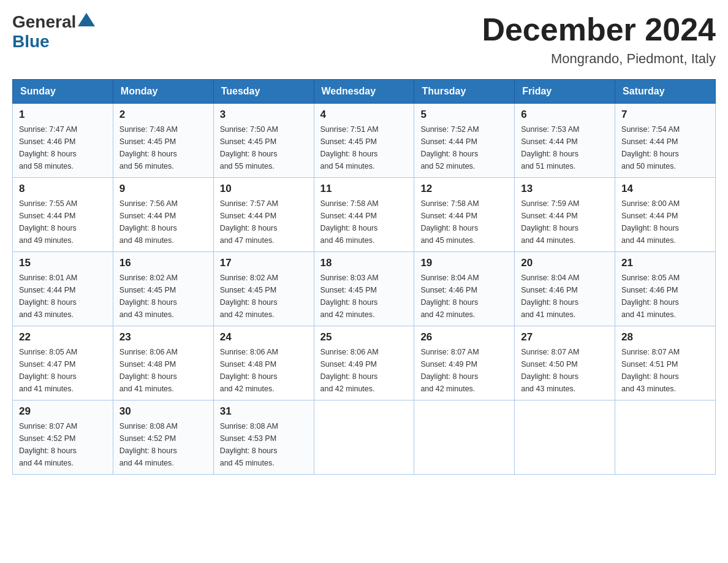 This screenshot has height=563, width=728. What do you see at coordinates (464, 337) in the screenshot?
I see `day-number: 26` at bounding box center [464, 337].